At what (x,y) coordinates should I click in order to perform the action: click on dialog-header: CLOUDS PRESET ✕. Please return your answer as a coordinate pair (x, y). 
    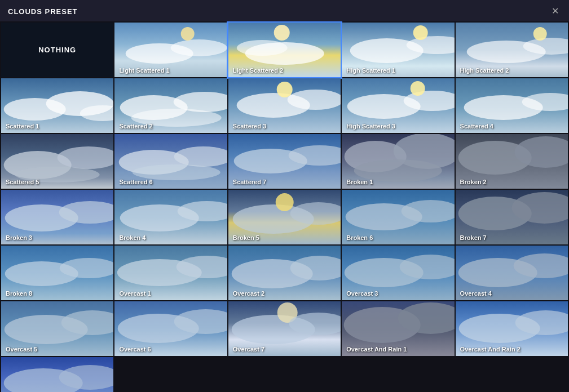
    Looking at the image, I should click on (284, 11).